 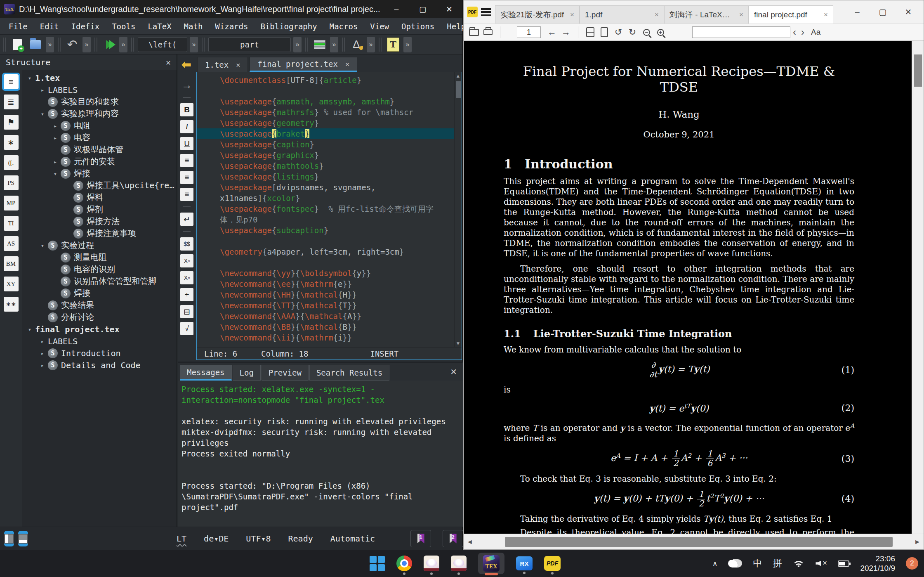 What do you see at coordinates (17, 45) in the screenshot?
I see `new-document-button: +` at bounding box center [17, 45].